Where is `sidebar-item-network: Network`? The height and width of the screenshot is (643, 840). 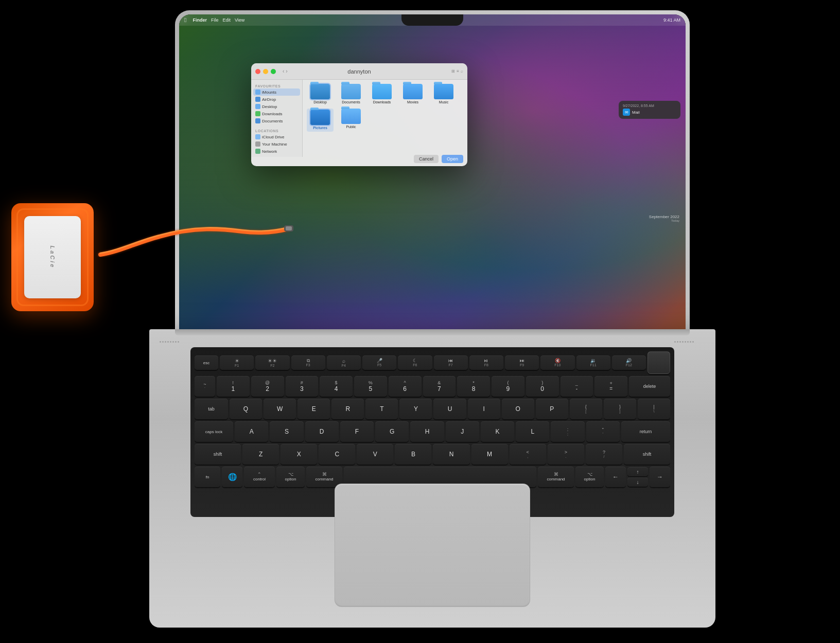 sidebar-item-network: Network is located at coordinates (277, 151).